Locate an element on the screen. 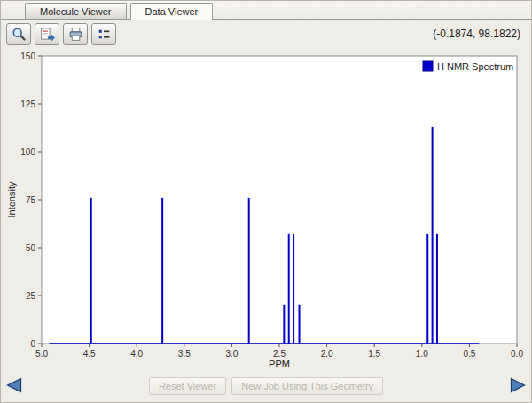 The width and height of the screenshot is (532, 403). left-arrow-icon is located at coordinates (14, 385).